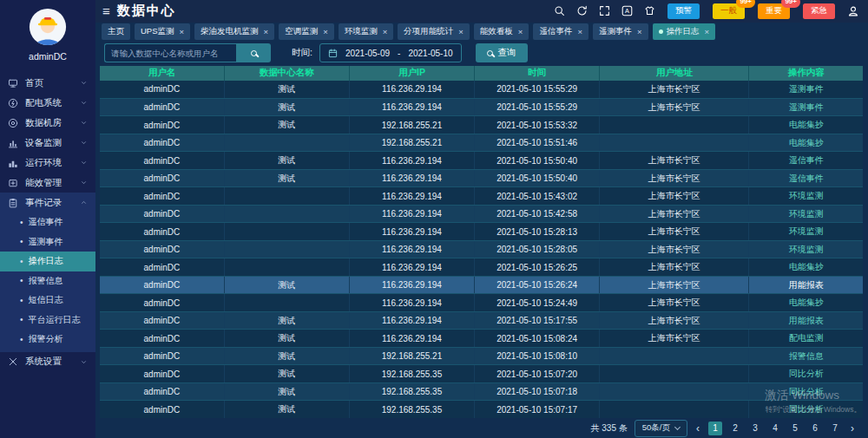  What do you see at coordinates (481, 284) in the screenshot?
I see `table-row: adminDC测试116.236.29.1942021-05-10 15:26:…` at bounding box center [481, 284].